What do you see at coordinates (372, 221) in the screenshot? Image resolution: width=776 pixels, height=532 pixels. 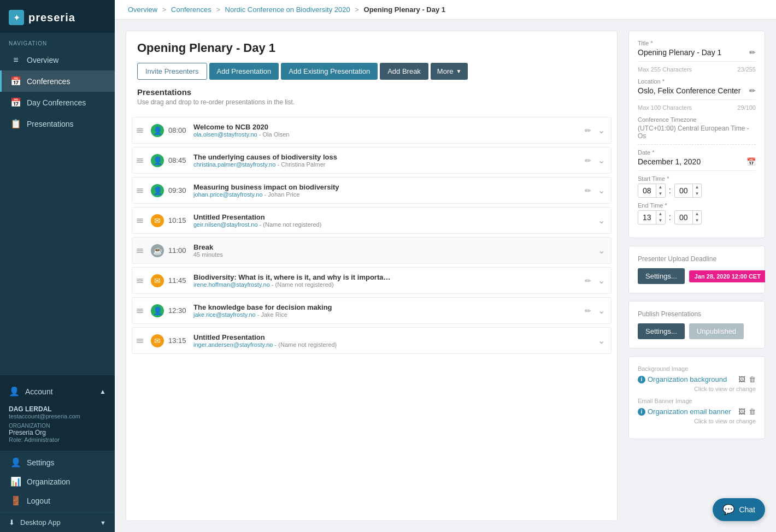 I see `list-item: ✉ 10:15 Untitled Presentation geir.nilse…` at bounding box center [372, 221].